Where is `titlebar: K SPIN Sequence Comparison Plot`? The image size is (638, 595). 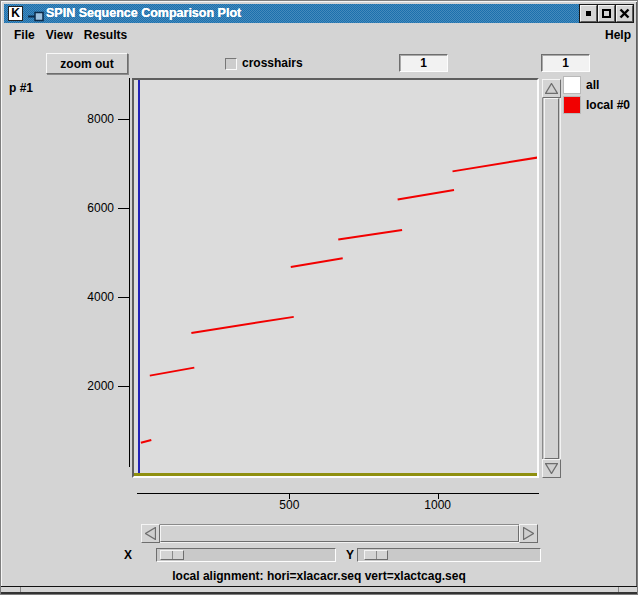 titlebar: K SPIN Sequence Comparison Plot is located at coordinates (319, 14).